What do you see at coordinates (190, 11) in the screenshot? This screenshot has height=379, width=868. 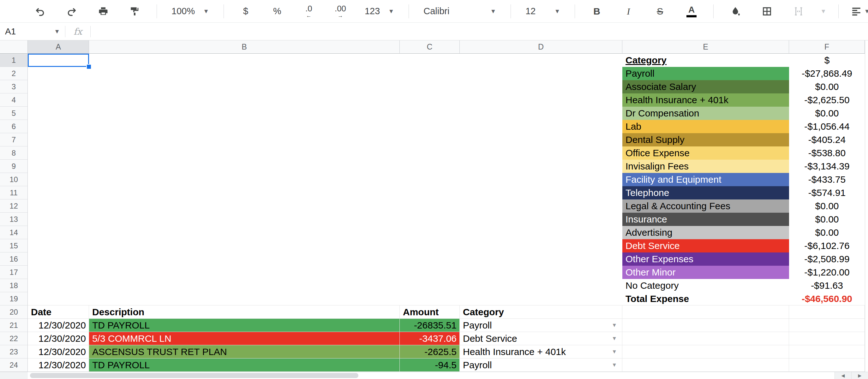 I see `zoom-select: 100% ▼` at bounding box center [190, 11].